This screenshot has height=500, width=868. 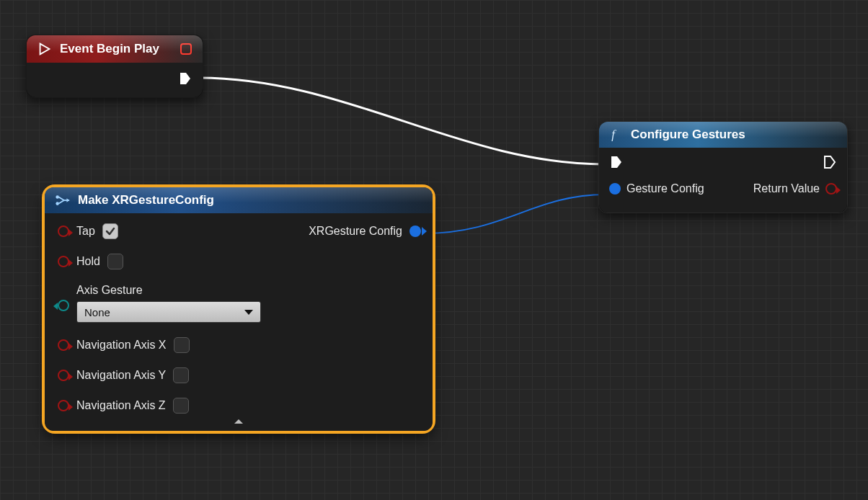 I want to click on input-label: Hold, so click(x=88, y=262).